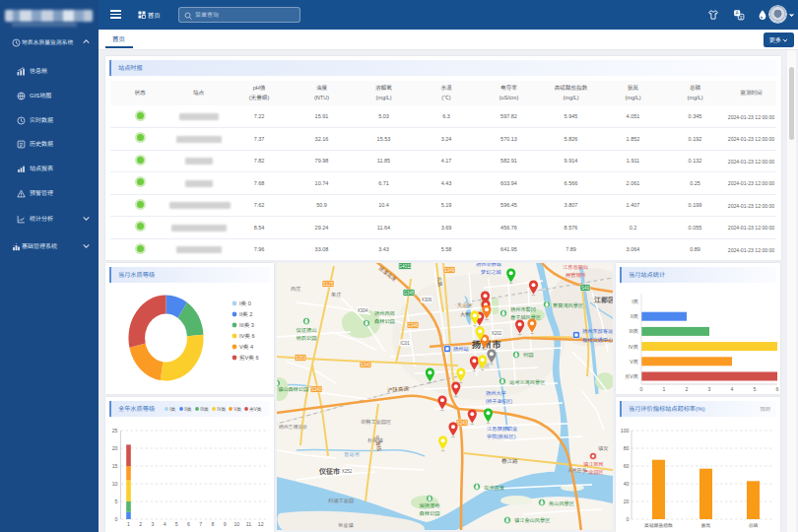 The height and width of the screenshot is (532, 798). Describe the element at coordinates (245, 303) in the screenshot. I see `svg-text: I类 0` at that location.